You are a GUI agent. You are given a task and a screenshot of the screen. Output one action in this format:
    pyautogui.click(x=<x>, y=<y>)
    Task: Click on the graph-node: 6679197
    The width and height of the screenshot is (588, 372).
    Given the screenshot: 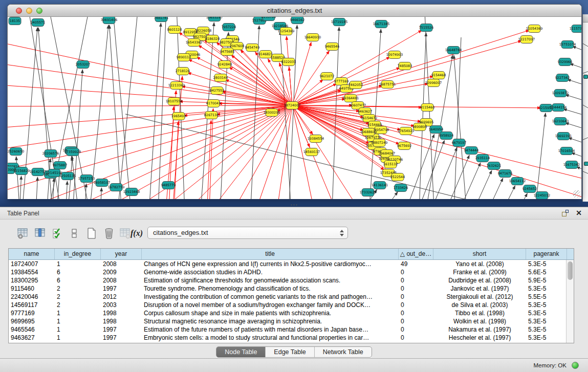 What is the action you would take?
    pyautogui.click(x=459, y=143)
    